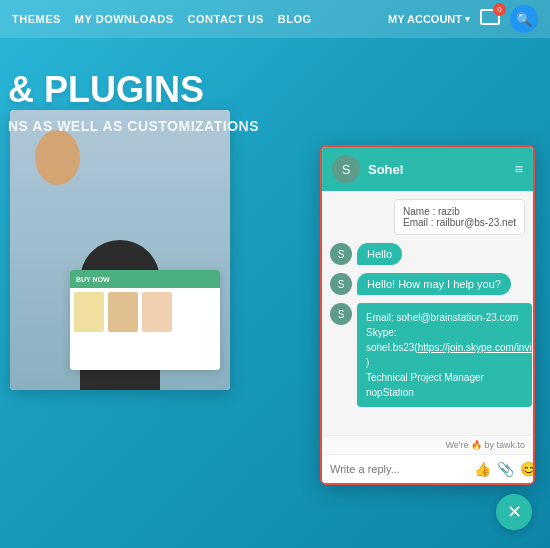 This screenshot has width=550, height=548. Describe the element at coordinates (460, 222) in the screenshot. I see `system-email-line: Email : railbur@bs-23.net` at that location.